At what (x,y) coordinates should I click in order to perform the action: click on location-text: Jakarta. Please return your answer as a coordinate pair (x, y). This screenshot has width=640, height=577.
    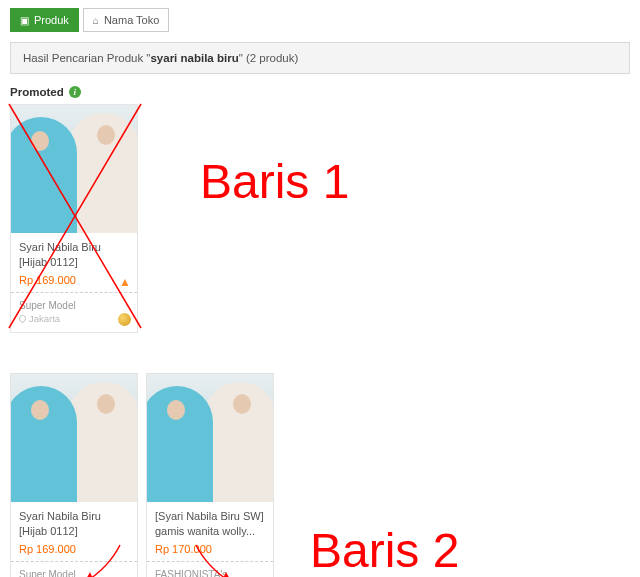
    Looking at the image, I should click on (44, 318).